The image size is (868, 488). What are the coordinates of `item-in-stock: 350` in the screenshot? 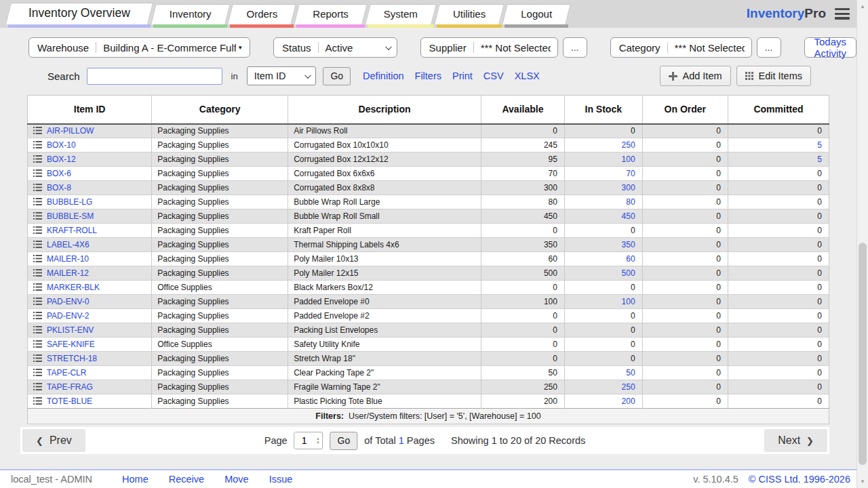 It's located at (604, 245).